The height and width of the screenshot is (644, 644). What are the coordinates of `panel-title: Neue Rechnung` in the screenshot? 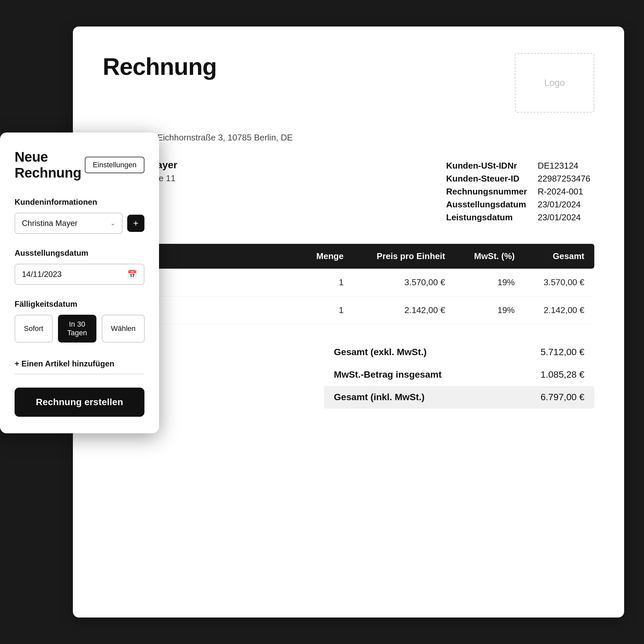 It's located at (50, 165).